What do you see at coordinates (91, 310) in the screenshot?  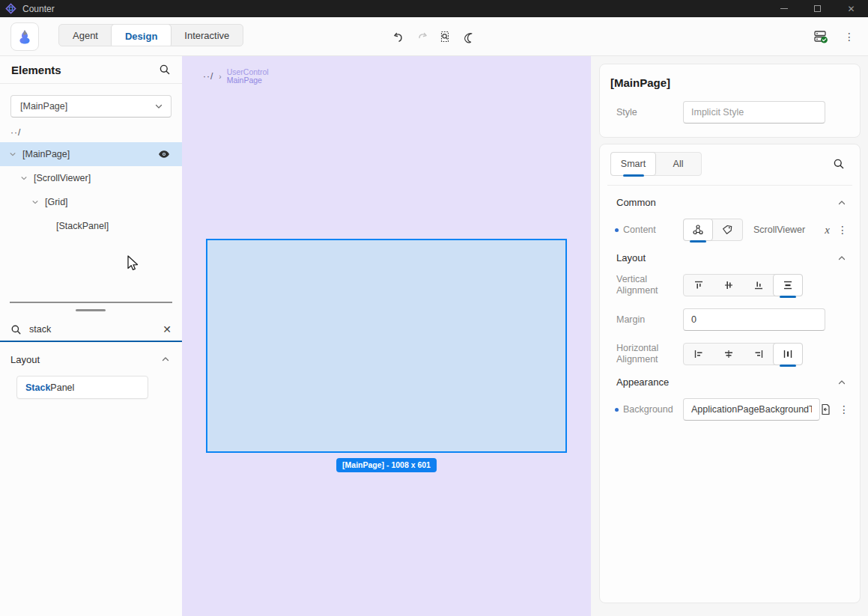 I see `panel-splitter-handle` at bounding box center [91, 310].